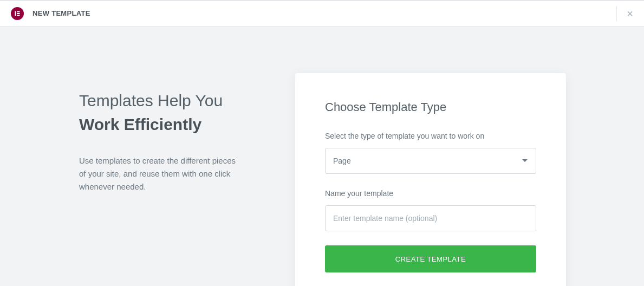  I want to click on create-template-button: CREATE TEMPLATE, so click(431, 259).